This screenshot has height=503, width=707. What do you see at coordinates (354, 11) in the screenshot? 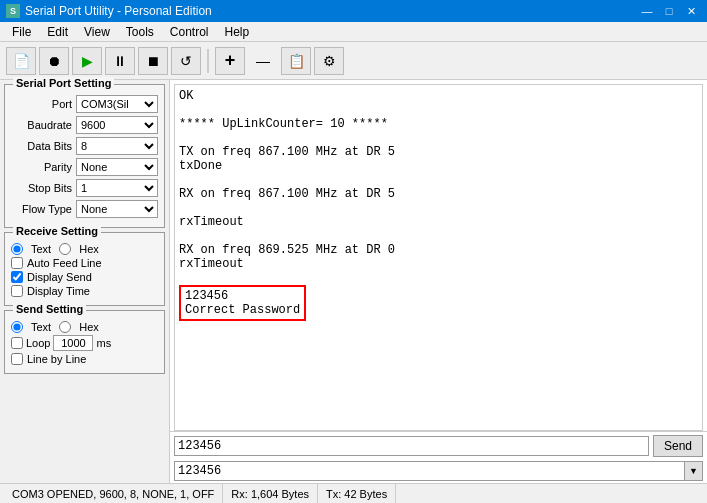
I see `title-bar: S Serial Port Utility - Personal Edition…` at bounding box center [354, 11].